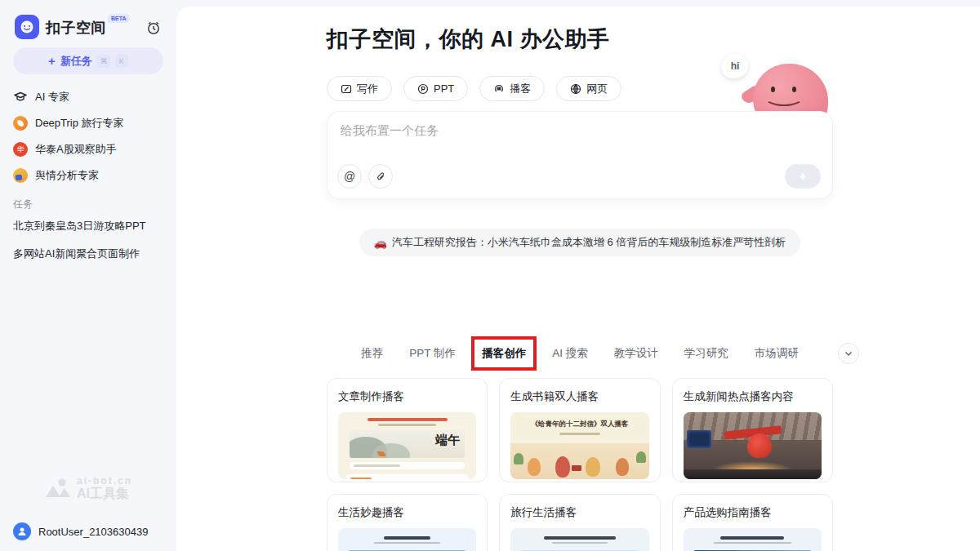  What do you see at coordinates (27, 27) in the screenshot?
I see `coze-logo-icon` at bounding box center [27, 27].